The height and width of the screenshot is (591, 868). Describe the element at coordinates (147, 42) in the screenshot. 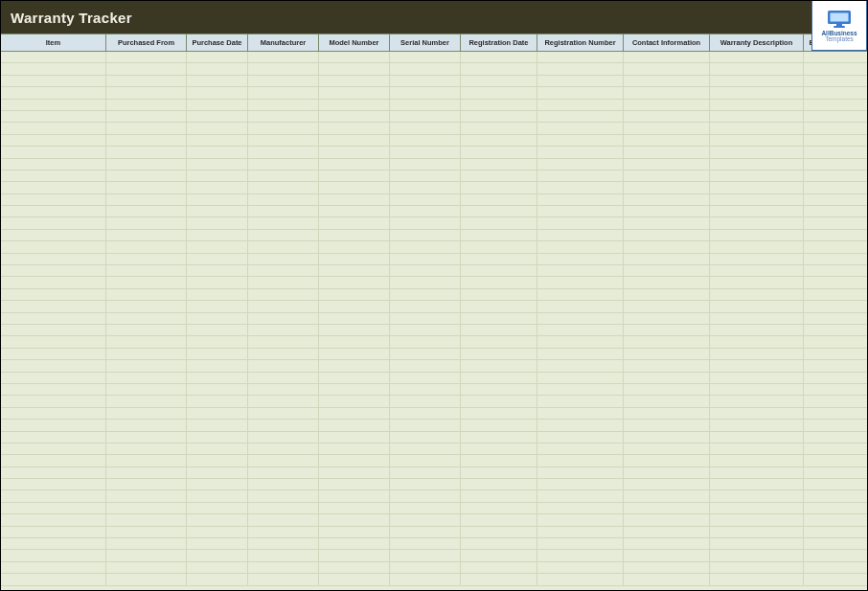

I see `col-header-purchased-from: Purchased From` at that location.